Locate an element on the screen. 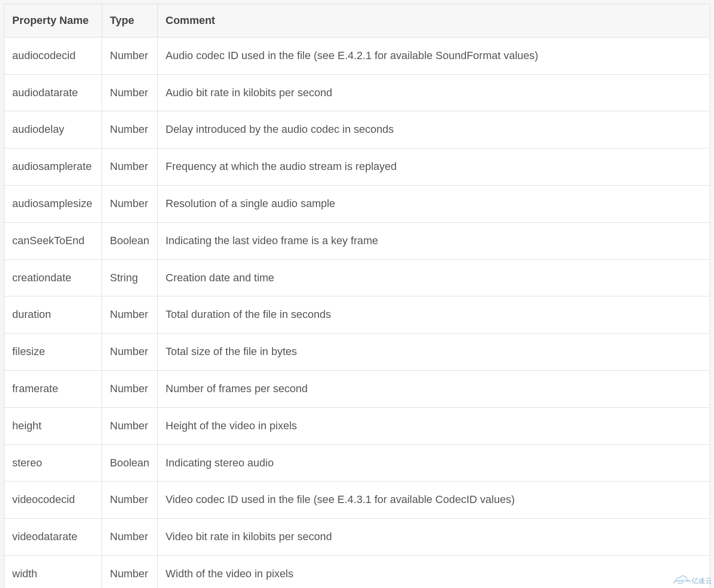  table-row: videocodecidNumberVideo codec ID used in… is located at coordinates (357, 500).